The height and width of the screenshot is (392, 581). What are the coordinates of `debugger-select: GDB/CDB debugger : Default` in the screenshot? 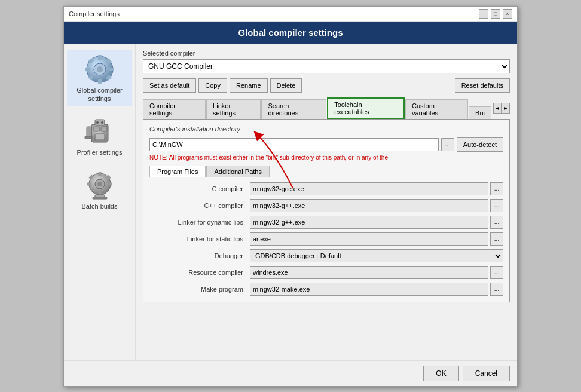 It's located at (377, 256).